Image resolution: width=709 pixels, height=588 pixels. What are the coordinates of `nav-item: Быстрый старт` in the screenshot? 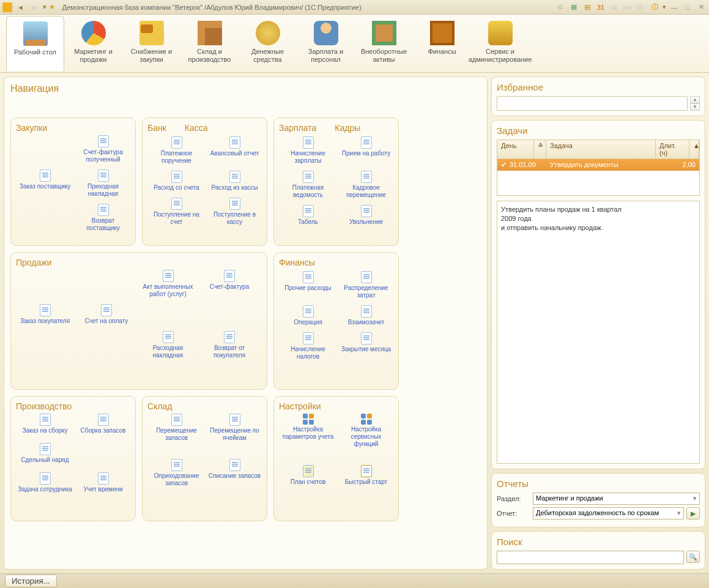 It's located at (366, 475).